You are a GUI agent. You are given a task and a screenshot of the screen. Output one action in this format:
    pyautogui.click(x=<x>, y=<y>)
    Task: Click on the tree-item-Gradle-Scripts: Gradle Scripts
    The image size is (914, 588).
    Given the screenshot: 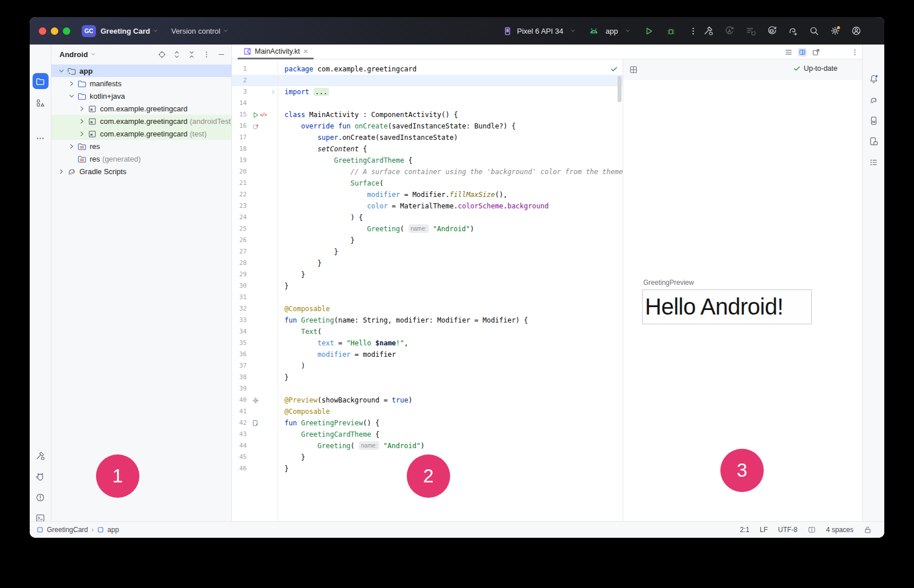 What is the action you would take?
    pyautogui.click(x=142, y=171)
    